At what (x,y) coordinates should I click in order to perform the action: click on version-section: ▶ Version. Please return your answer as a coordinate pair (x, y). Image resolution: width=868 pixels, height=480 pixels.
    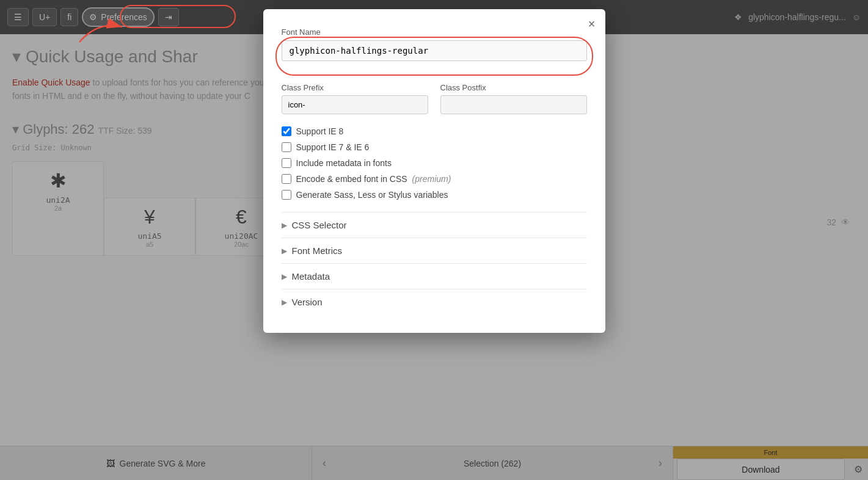
    Looking at the image, I should click on (434, 302).